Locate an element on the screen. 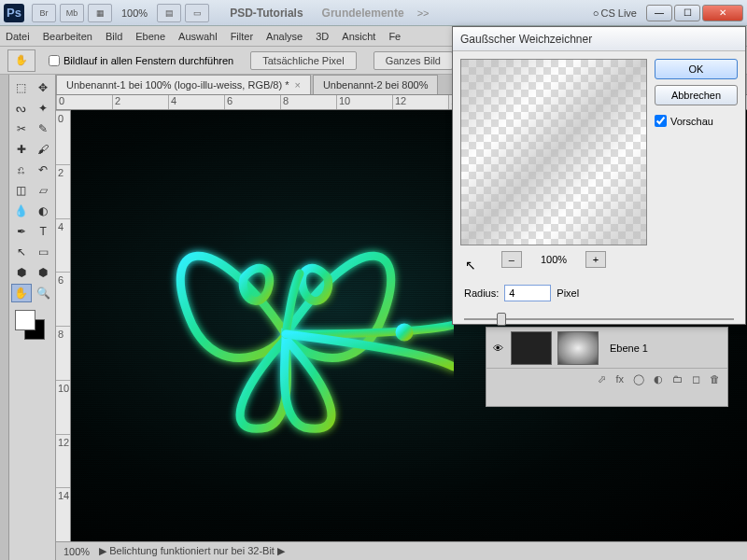 The width and height of the screenshot is (747, 560). status-zoom: 100% is located at coordinates (77, 552).